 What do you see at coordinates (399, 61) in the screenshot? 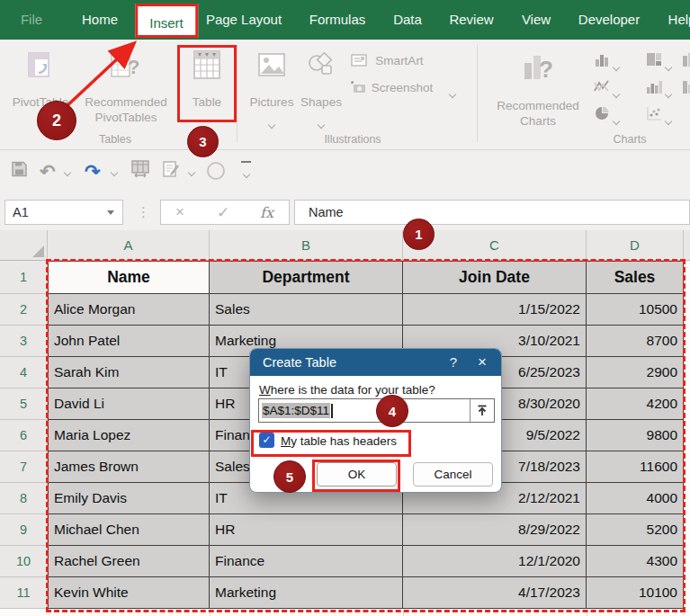
I see `smartart-button: SmartArt` at bounding box center [399, 61].